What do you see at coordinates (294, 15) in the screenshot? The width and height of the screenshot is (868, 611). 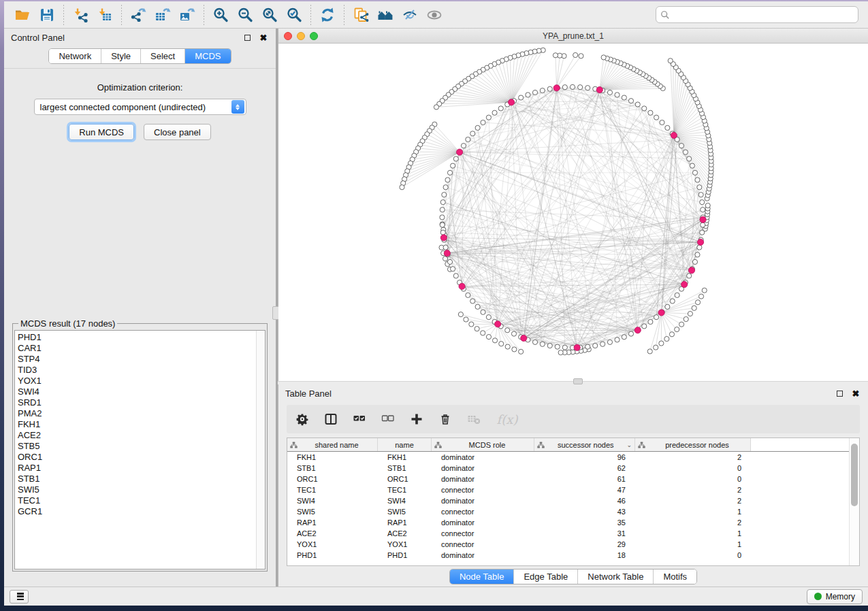 I see `zoom-check-button` at bounding box center [294, 15].